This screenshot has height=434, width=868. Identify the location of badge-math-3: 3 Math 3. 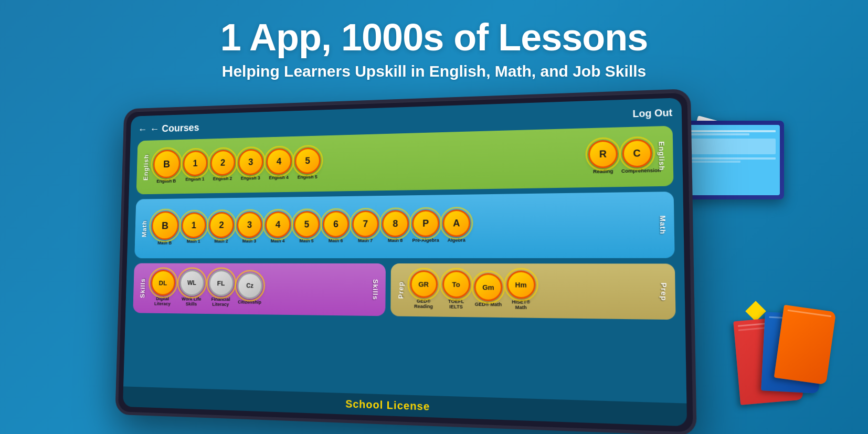
(250, 228).